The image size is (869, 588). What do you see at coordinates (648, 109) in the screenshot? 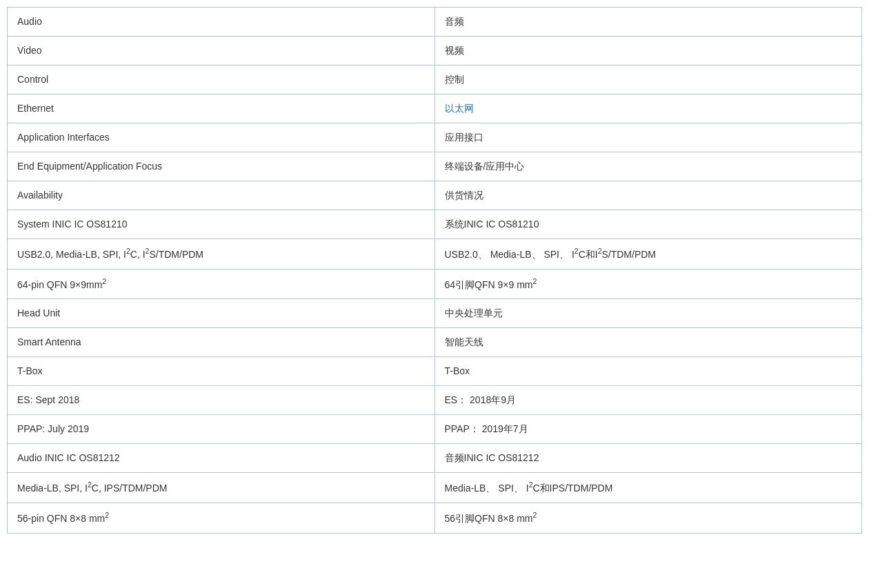
I see `col2-cell: 以太网` at bounding box center [648, 109].